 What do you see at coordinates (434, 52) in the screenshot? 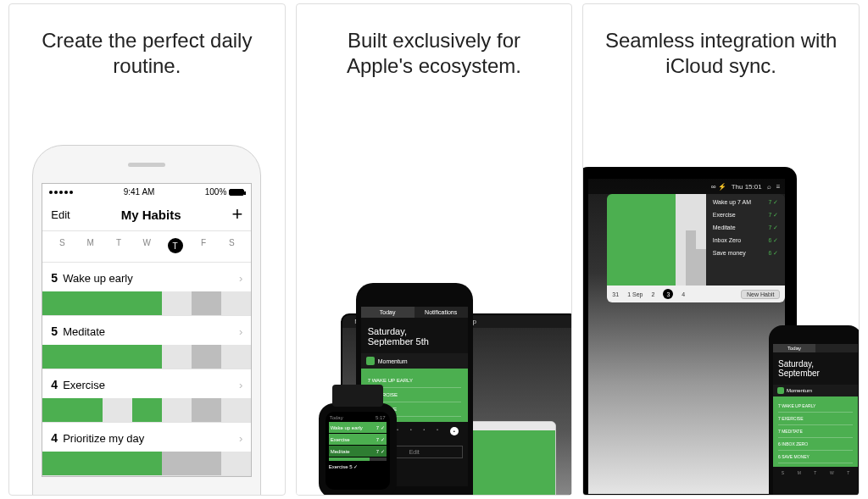
I see `panel2-headline: Built exclusively for Apple's ecosystem.` at bounding box center [434, 52].